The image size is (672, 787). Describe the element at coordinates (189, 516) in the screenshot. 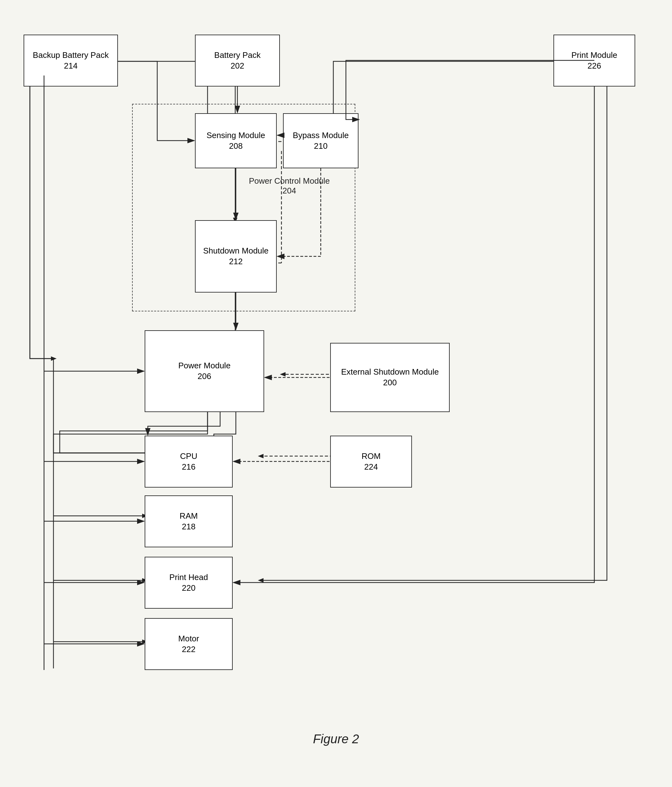

I see `ram-label: RAM` at that location.